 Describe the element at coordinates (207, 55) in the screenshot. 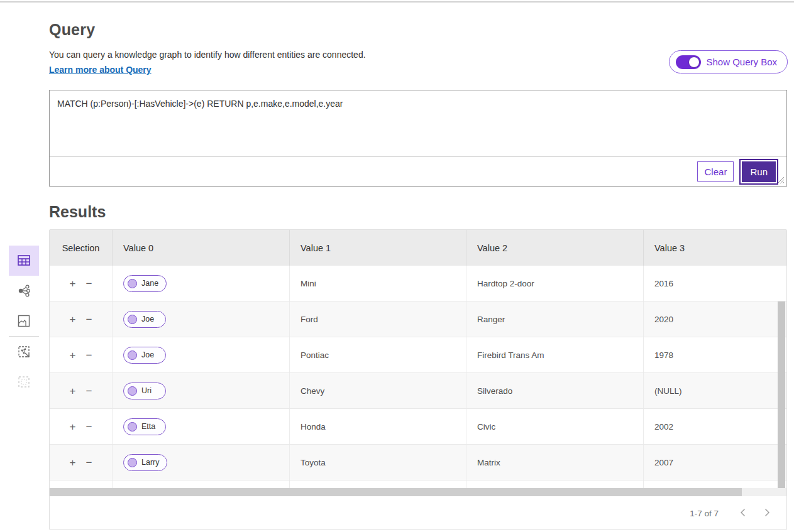

I see `page-description: You can query a knowledge graph to ident…` at that location.